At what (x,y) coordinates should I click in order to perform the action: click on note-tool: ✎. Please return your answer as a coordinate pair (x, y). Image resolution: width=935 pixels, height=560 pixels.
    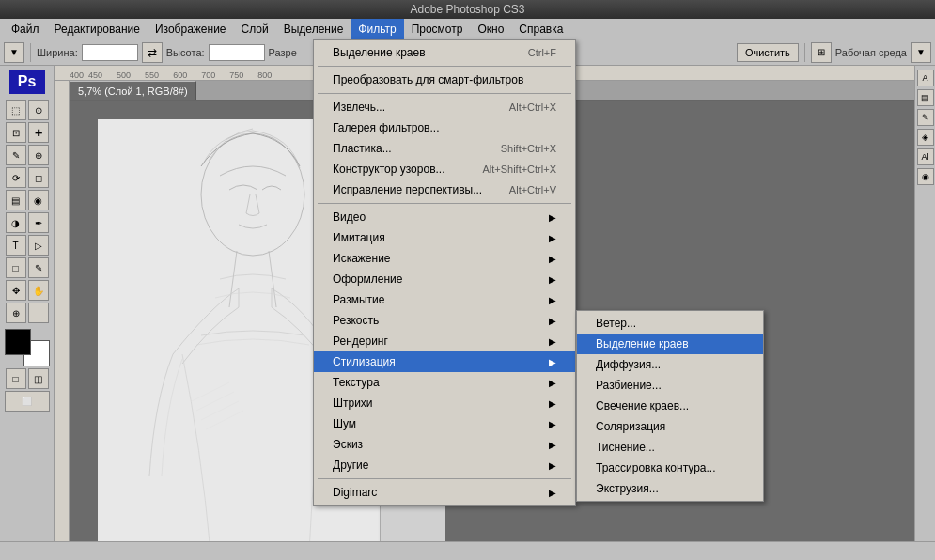
    Looking at the image, I should click on (39, 268).